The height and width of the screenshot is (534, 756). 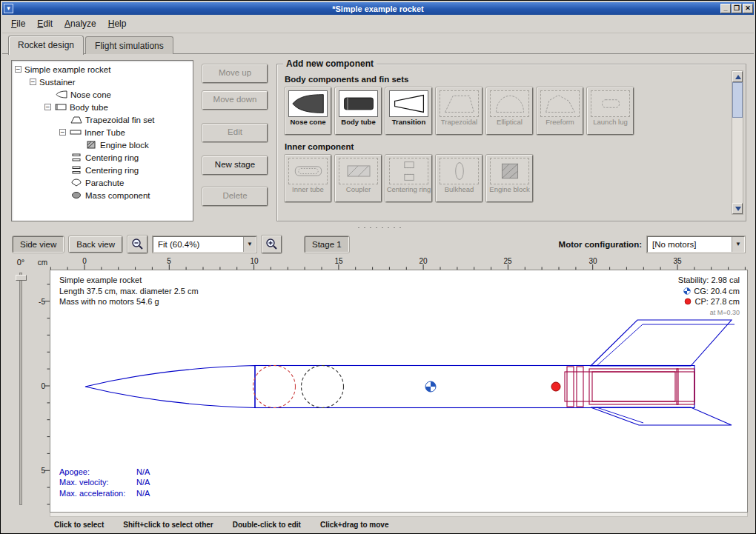 What do you see at coordinates (102, 141) in the screenshot?
I see `component-tree: − Simple example rocket − Sustainer Nose…` at bounding box center [102, 141].